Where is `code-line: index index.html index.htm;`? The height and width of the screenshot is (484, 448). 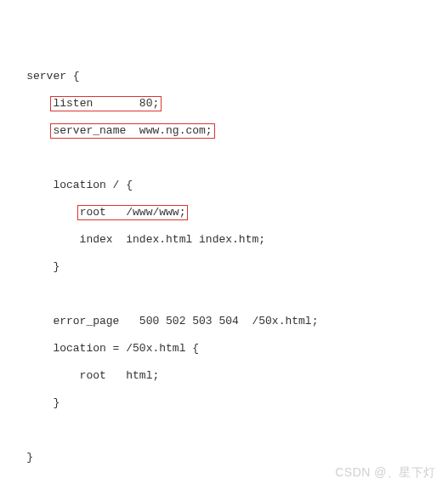 code-line: index index.html index.htm; is located at coordinates (224, 240).